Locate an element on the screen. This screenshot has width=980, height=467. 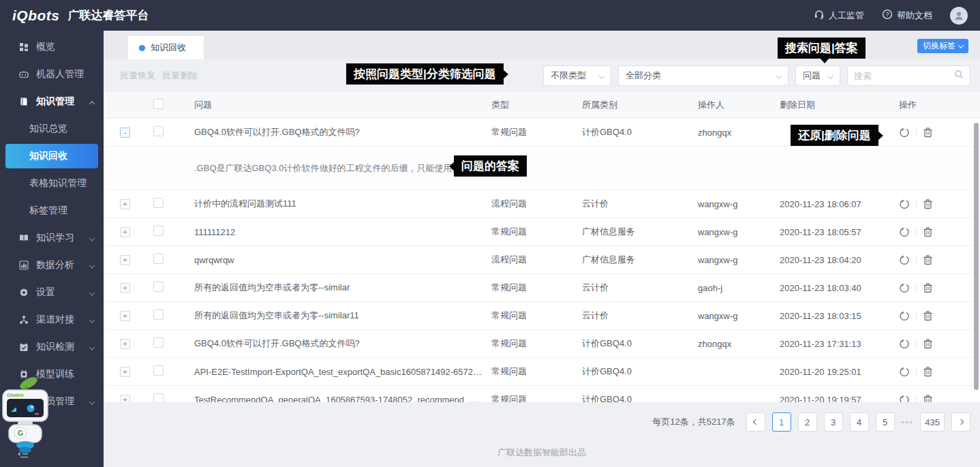
app-title: 广联达睿答平台 is located at coordinates (109, 15).